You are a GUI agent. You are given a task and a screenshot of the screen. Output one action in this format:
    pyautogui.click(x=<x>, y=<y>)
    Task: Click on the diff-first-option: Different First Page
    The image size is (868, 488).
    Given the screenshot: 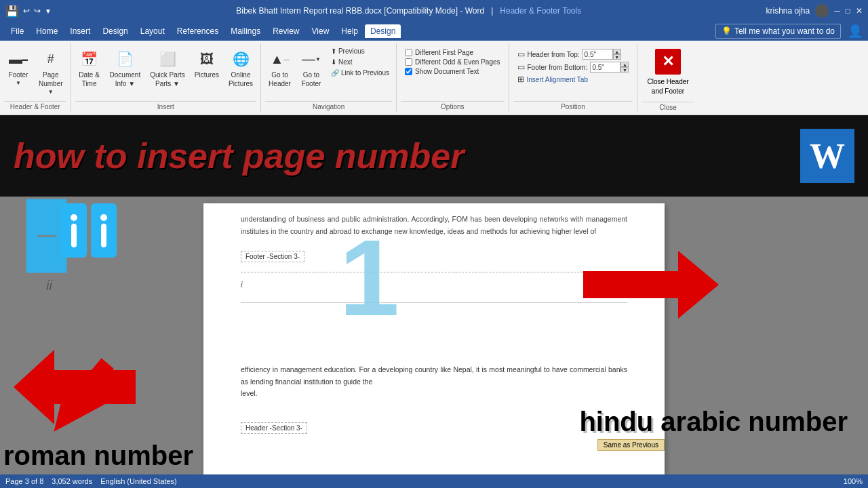 What is the action you would take?
    pyautogui.click(x=452, y=53)
    